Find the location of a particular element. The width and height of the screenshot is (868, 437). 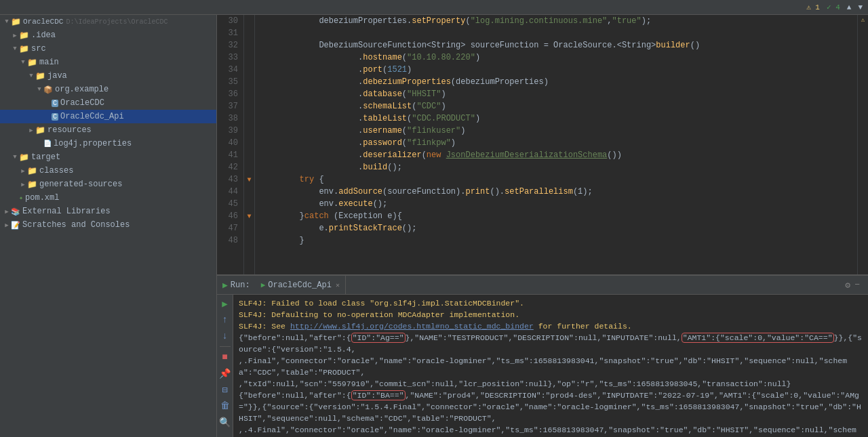

circled-id-1: "ID":"Ag==" is located at coordinates (378, 337).